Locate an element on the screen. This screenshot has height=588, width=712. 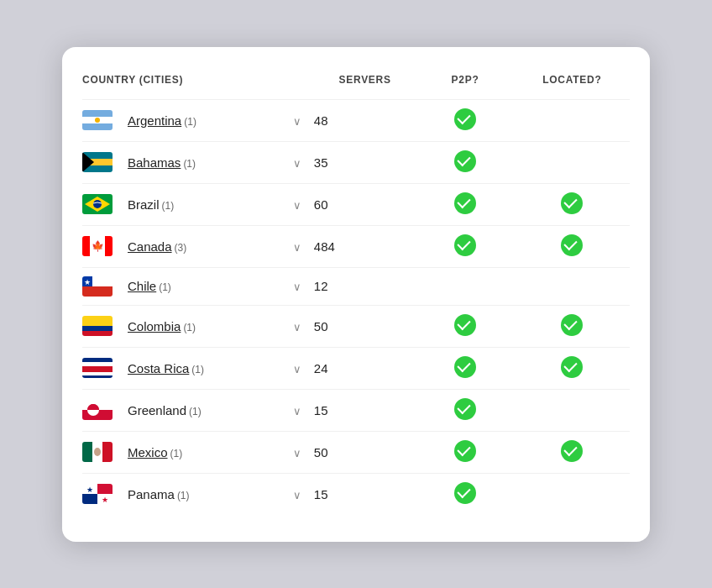
flag-panama: ★★ is located at coordinates (97, 494).